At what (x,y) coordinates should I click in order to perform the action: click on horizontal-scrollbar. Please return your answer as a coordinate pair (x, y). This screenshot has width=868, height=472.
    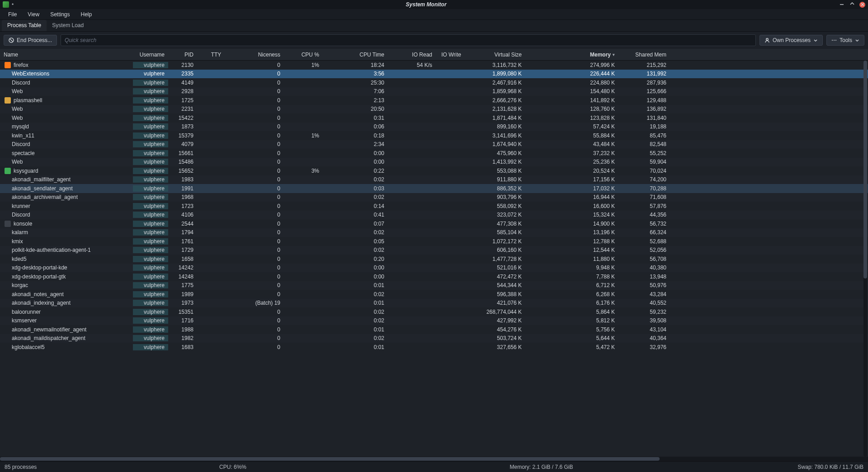
    Looking at the image, I should click on (434, 459).